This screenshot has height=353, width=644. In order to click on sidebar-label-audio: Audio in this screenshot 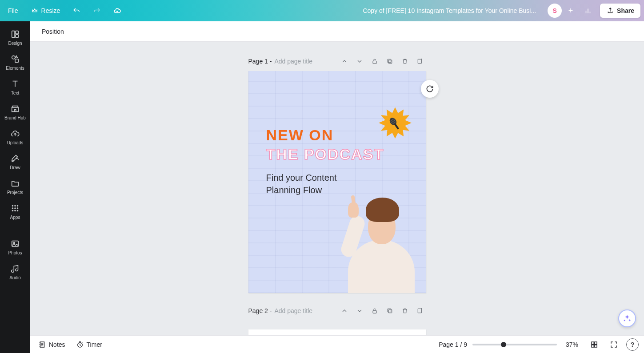, I will do `click(15, 278)`.